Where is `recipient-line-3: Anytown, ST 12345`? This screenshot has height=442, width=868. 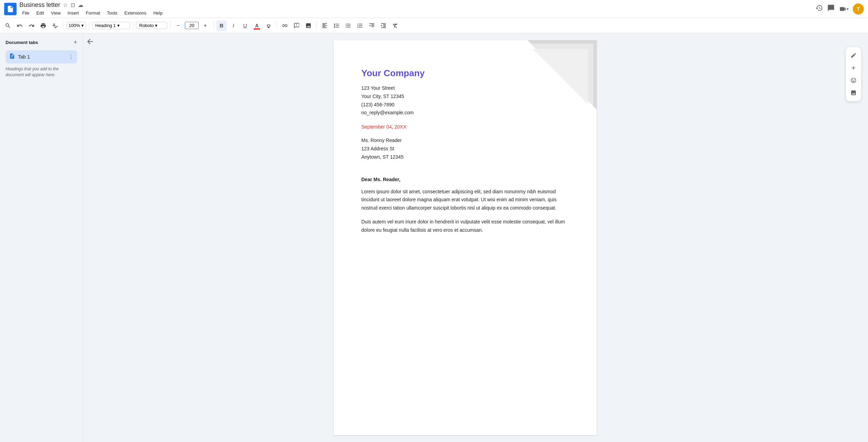
recipient-line-3: Anytown, ST 12345 is located at coordinates (465, 157).